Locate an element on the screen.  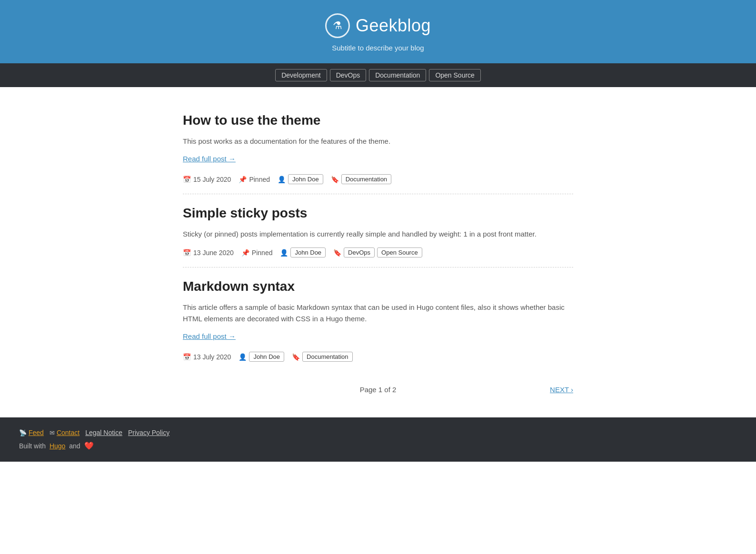
footer-legal-link: Legal Notice is located at coordinates (104, 433).